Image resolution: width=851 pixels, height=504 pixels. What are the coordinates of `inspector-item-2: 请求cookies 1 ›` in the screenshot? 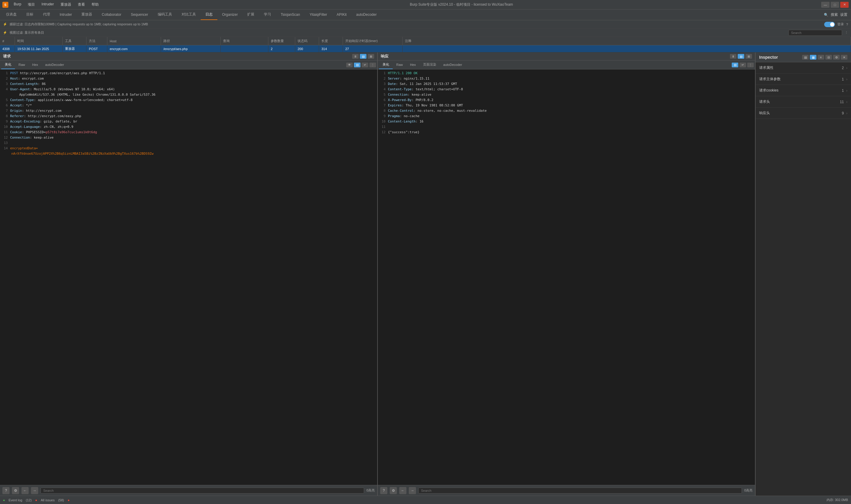 It's located at (803, 90).